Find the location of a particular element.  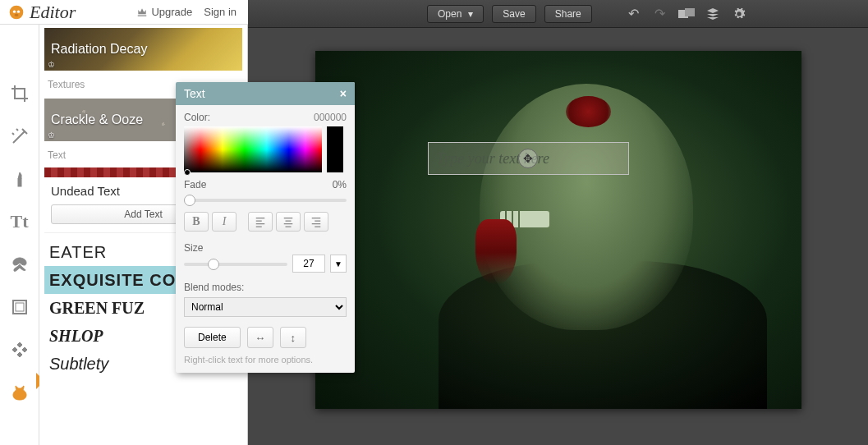

app-bar: Editor Upgrade Sign in is located at coordinates (124, 12).